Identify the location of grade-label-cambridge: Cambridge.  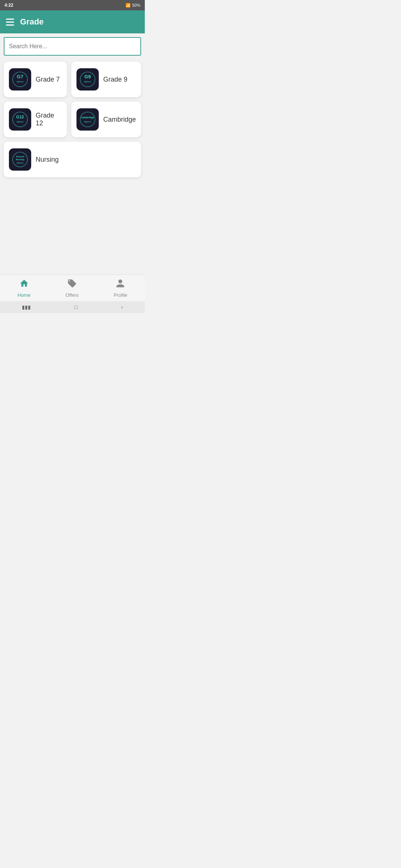
(120, 119).